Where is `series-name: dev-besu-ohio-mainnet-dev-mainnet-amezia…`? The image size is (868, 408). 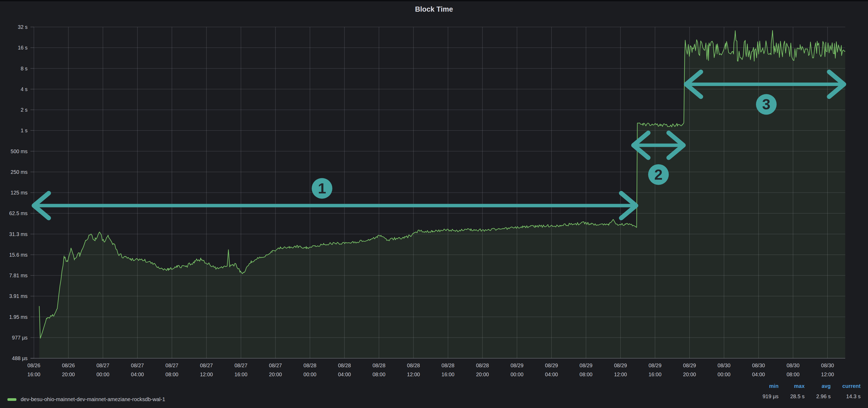
series-name: dev-besu-ohio-mainnet-dev-mainnet-amezia… is located at coordinates (93, 399).